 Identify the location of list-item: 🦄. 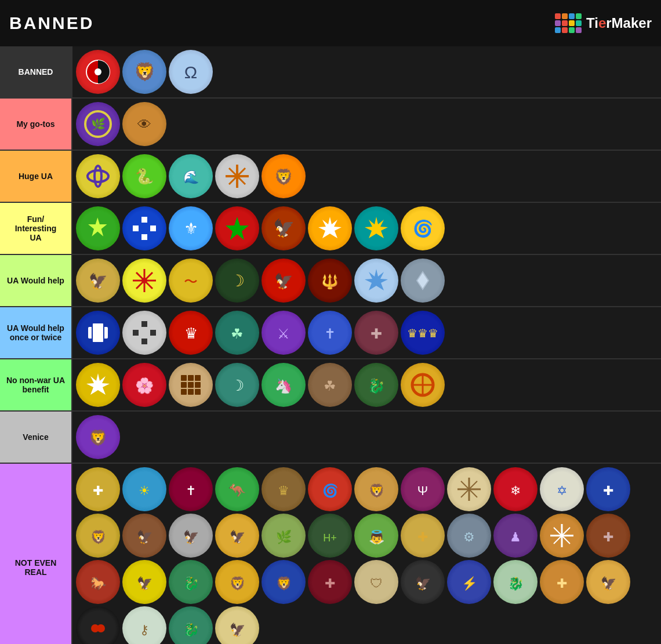
(284, 385).